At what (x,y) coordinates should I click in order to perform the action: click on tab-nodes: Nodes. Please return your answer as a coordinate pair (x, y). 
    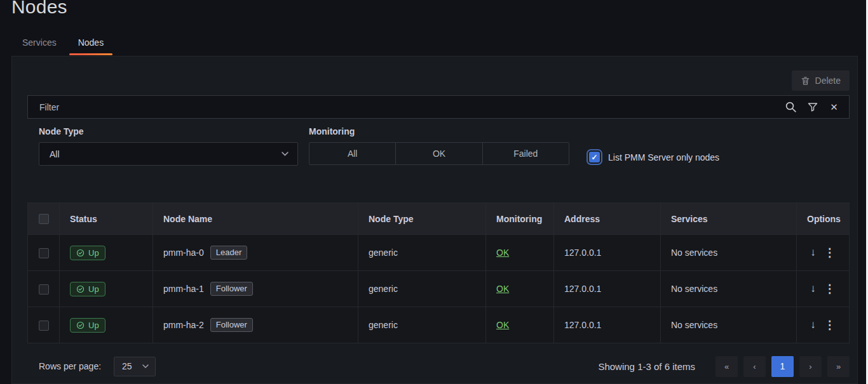
    Looking at the image, I should click on (91, 43).